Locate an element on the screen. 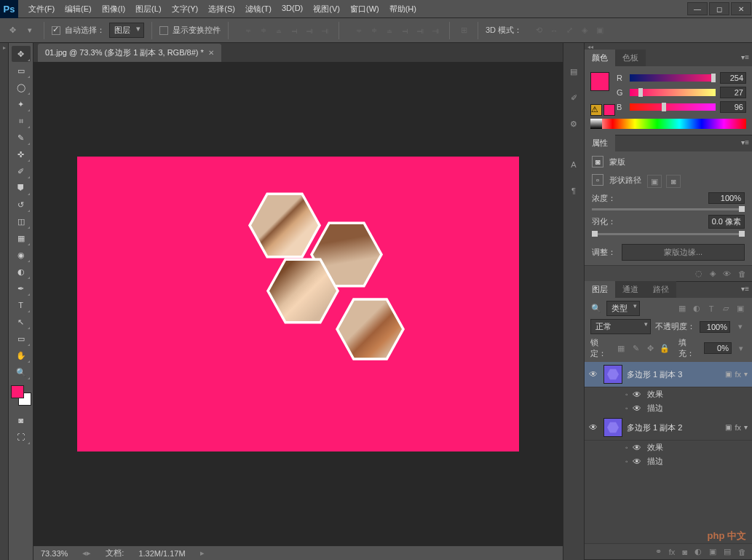 This screenshot has width=752, height=560. menu-layer: 图层(L) is located at coordinates (149, 9).